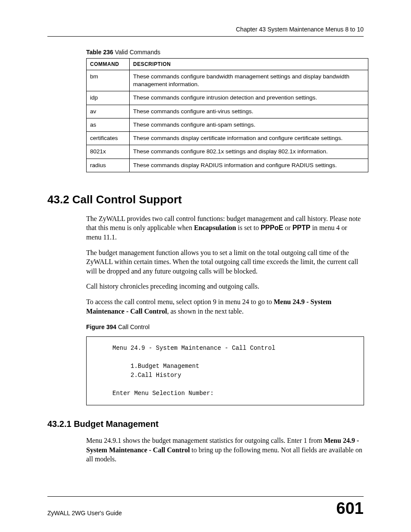 The width and height of the screenshot is (411, 532). What do you see at coordinates (225, 228) in the screenshot?
I see `paragraph: The ZyWALL provides two call control fun…` at bounding box center [225, 228].